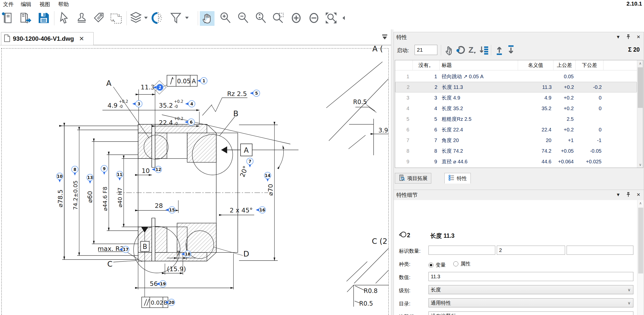  Describe the element at coordinates (462, 264) in the screenshot. I see `radio-attribute: 属性` at that location.